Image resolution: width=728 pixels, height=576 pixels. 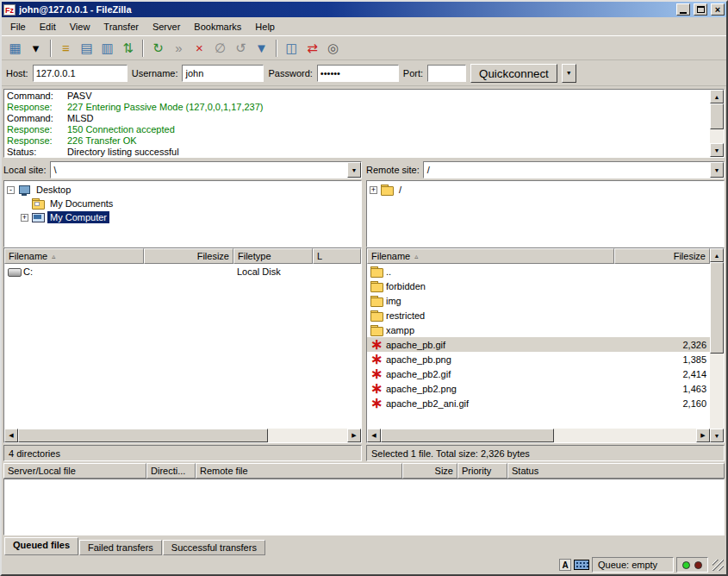 What do you see at coordinates (700, 9) in the screenshot?
I see `maximize-button` at bounding box center [700, 9].